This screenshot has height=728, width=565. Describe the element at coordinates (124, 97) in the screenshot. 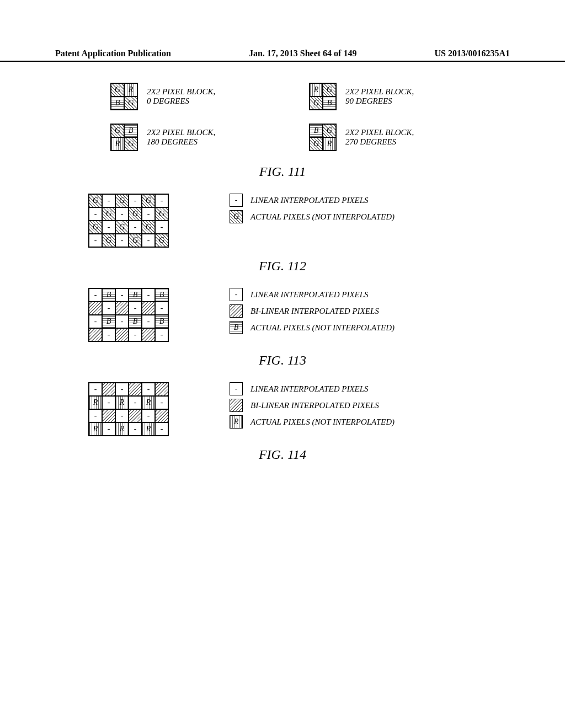

I see `pixel-block-2x2: GRBG` at that location.